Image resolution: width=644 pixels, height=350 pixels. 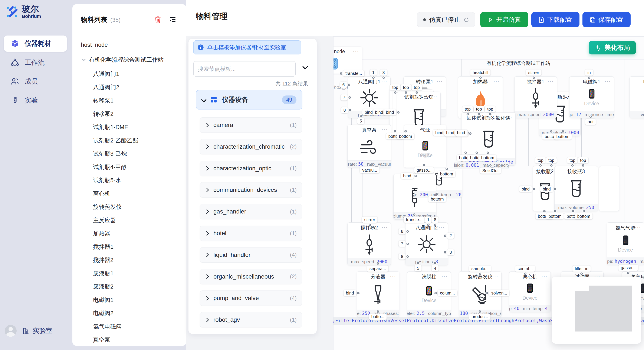 What do you see at coordinates (140, 167) in the screenshot?
I see `tree-item: 试剂瓶4-甲醇` at bounding box center [140, 167].